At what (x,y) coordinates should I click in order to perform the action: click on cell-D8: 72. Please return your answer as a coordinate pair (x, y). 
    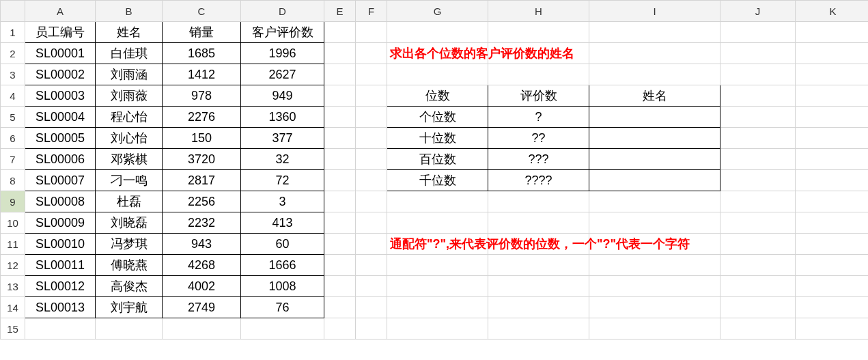
    Looking at the image, I should click on (283, 180).